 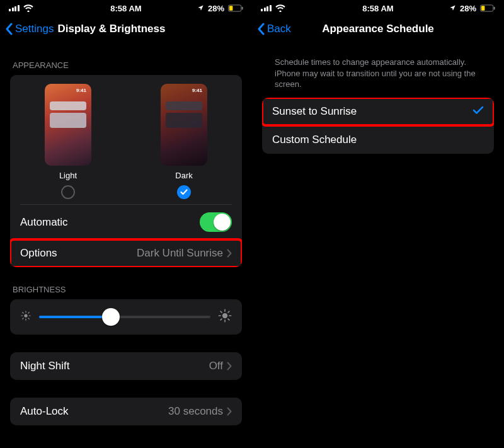 I want to click on auto-lock-row: Auto-Lock 30 seconds, so click(x=126, y=411).